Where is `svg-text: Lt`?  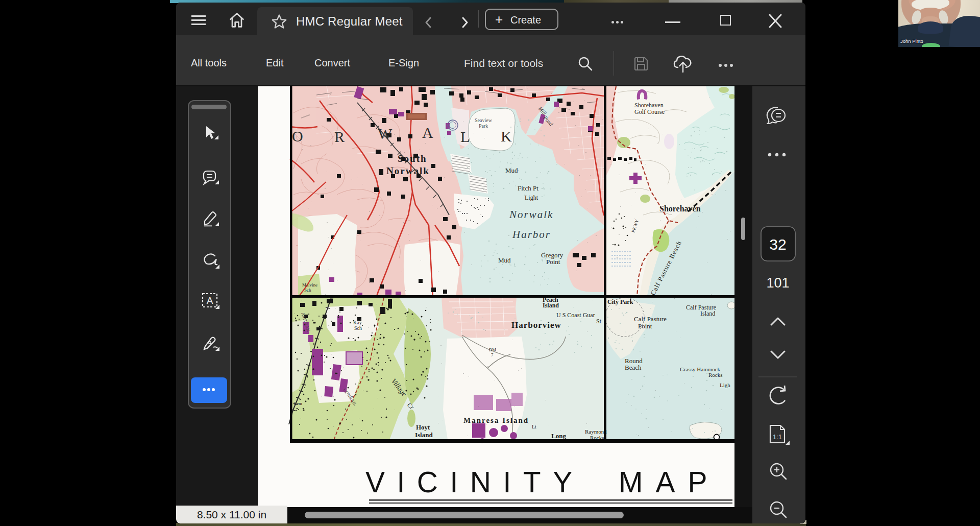
svg-text: Lt is located at coordinates (534, 427).